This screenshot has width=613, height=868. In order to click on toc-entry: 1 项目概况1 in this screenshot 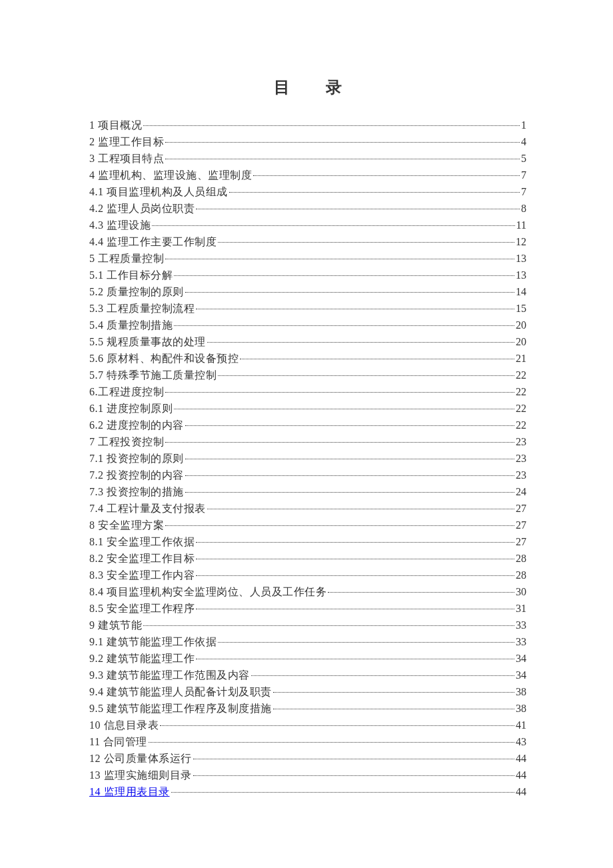, I will do `click(308, 125)`.